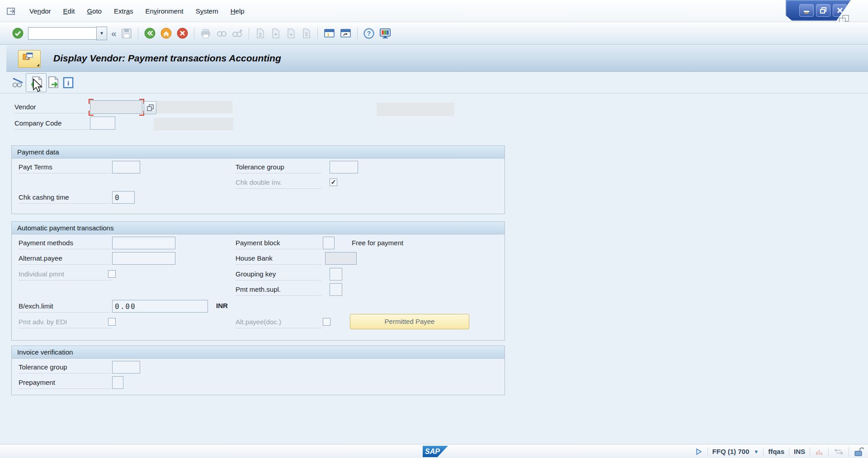  What do you see at coordinates (38, 65) in the screenshot?
I see `services-dropdown-caret` at bounding box center [38, 65].